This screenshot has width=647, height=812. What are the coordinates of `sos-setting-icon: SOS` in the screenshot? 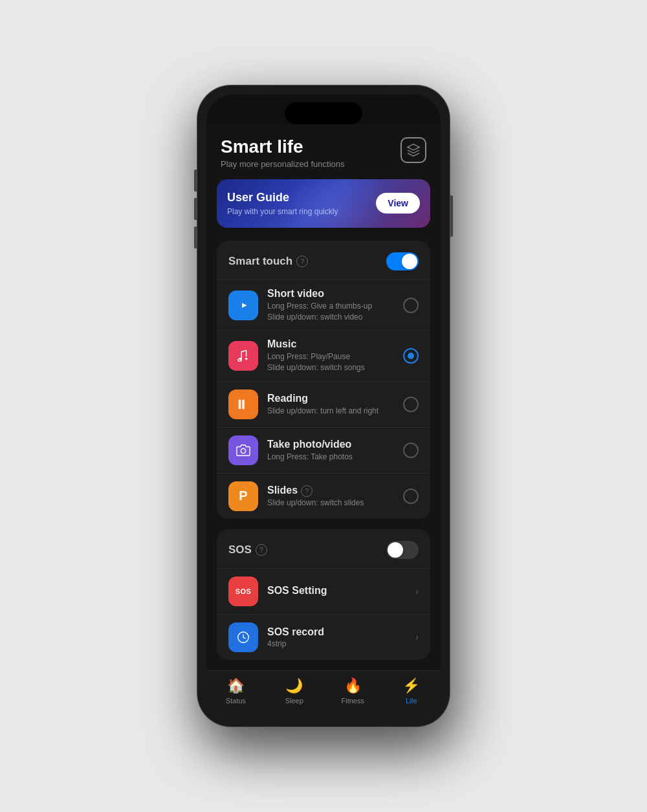 It's located at (243, 591).